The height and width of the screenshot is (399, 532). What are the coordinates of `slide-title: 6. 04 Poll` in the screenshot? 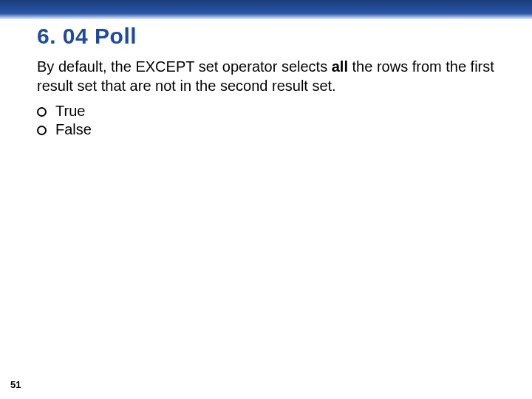 It's located at (266, 36).